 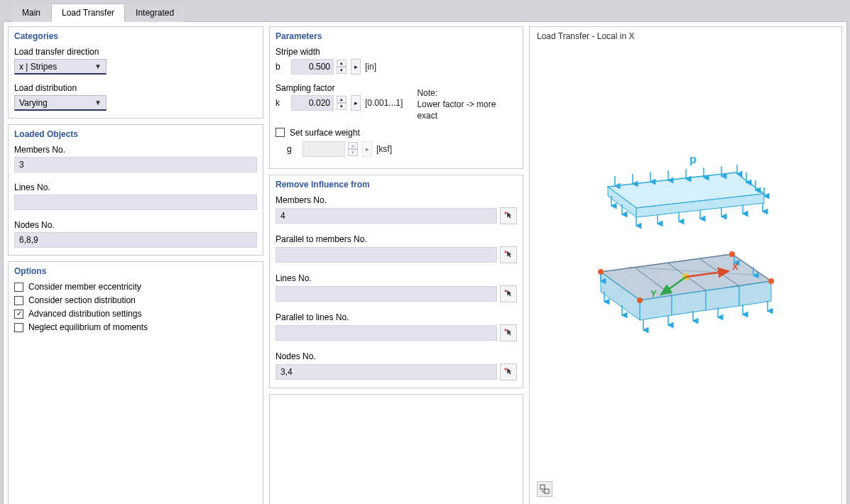 I want to click on panel-parameters: Parameters Stripe width b ▴ ▾ ▸ [in] Sam…, so click(x=396, y=98).